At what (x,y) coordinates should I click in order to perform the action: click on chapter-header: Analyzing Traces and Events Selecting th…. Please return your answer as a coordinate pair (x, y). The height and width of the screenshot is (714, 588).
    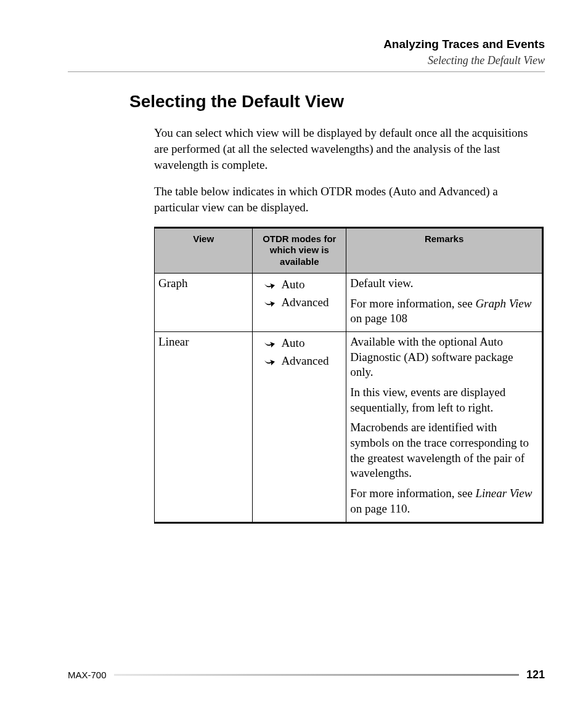
    Looking at the image, I should click on (306, 52).